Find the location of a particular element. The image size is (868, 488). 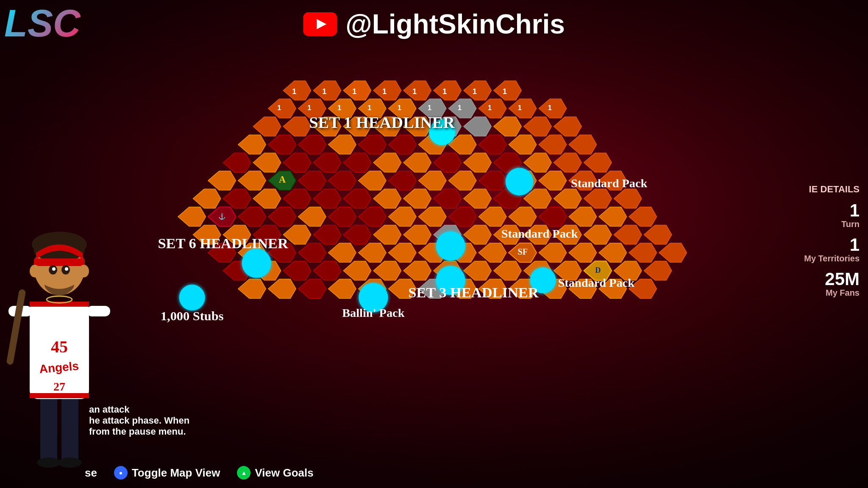

info-line-3: from the pause menu. is located at coordinates (139, 432).